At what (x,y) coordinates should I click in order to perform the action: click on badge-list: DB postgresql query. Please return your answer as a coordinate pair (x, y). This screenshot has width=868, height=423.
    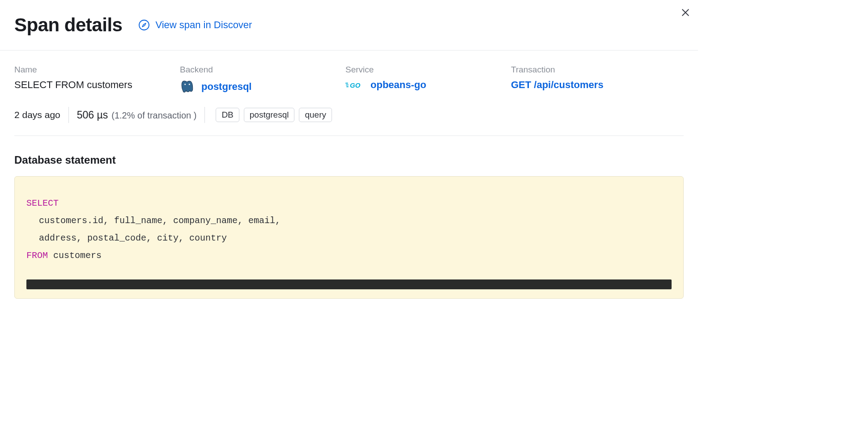
    Looking at the image, I should click on (274, 115).